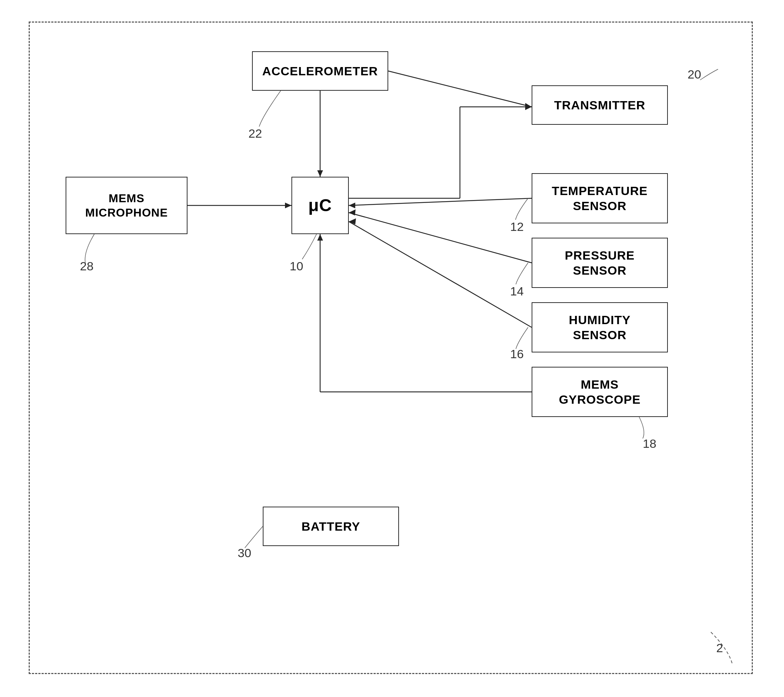  Describe the element at coordinates (320, 71) in the screenshot. I see `accelerometer-block: ACCELEROMETER` at that location.